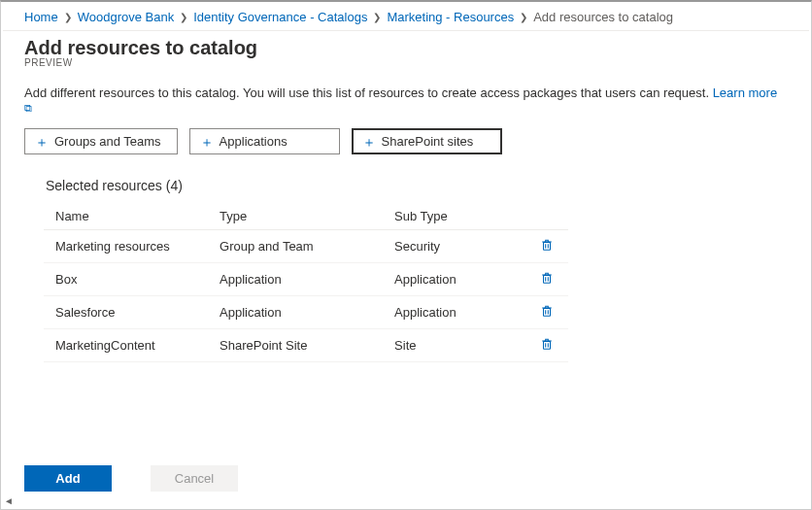 This screenshot has width=812, height=510. I want to click on cell-type: SharePoint Site, so click(295, 346).